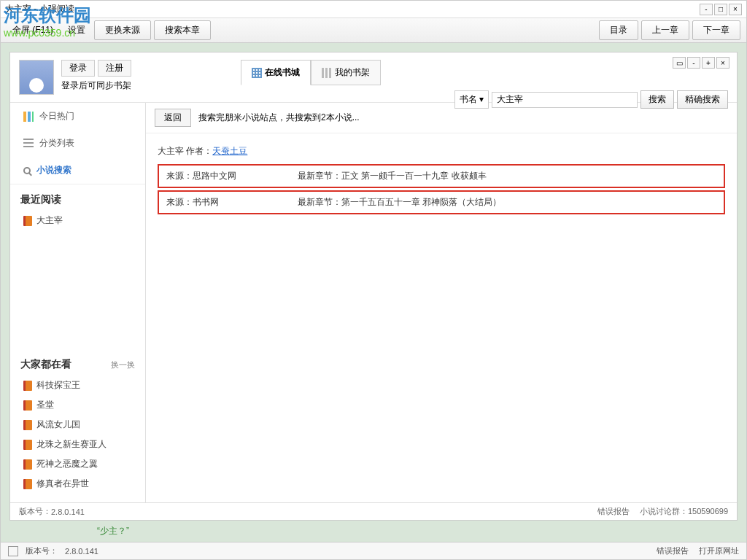 Image resolution: width=747 pixels, height=560 pixels. What do you see at coordinates (565, 100) in the screenshot?
I see `search-input` at bounding box center [565, 100].